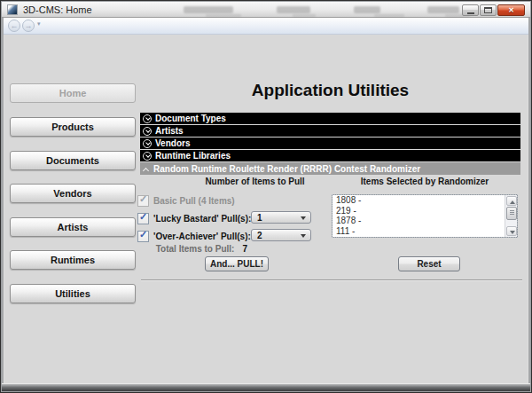 This screenshot has height=393, width=532. I want to click on expander-label: Runtime Libraries, so click(193, 156).